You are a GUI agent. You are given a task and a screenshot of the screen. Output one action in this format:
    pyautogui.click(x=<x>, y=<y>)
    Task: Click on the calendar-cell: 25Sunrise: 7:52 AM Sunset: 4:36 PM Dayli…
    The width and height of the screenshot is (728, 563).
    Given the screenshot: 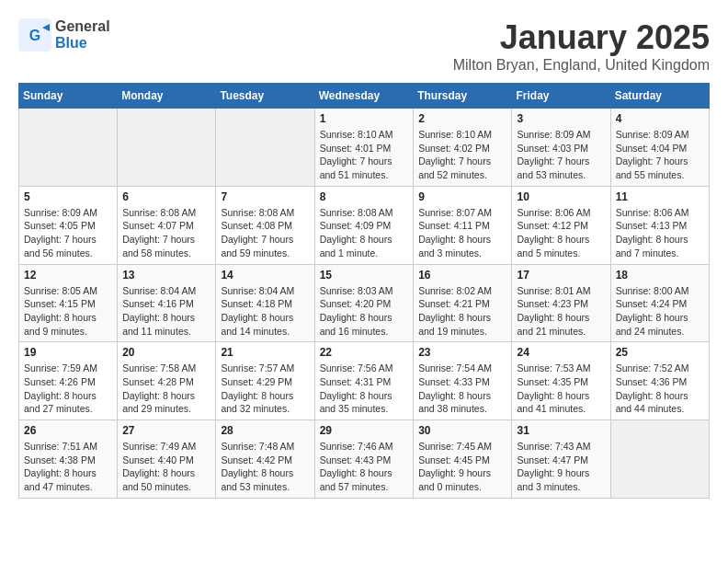 What is the action you would take?
    pyautogui.click(x=660, y=381)
    